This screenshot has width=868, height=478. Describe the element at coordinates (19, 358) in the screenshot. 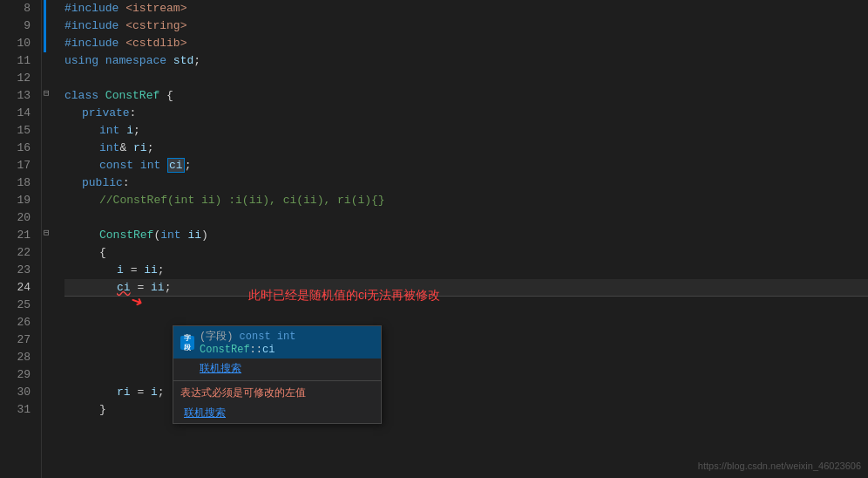

I see `line-num-28: 28` at that location.